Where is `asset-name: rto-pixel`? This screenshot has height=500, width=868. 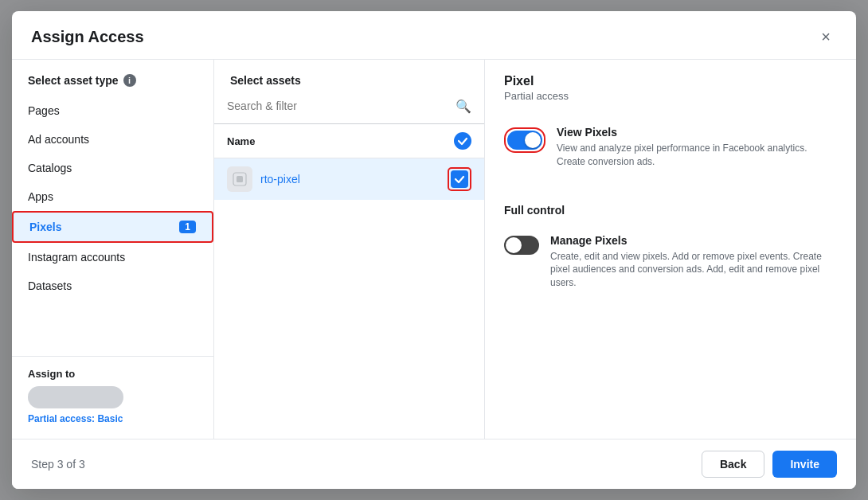 asset-name: rto-pixel is located at coordinates (350, 179).